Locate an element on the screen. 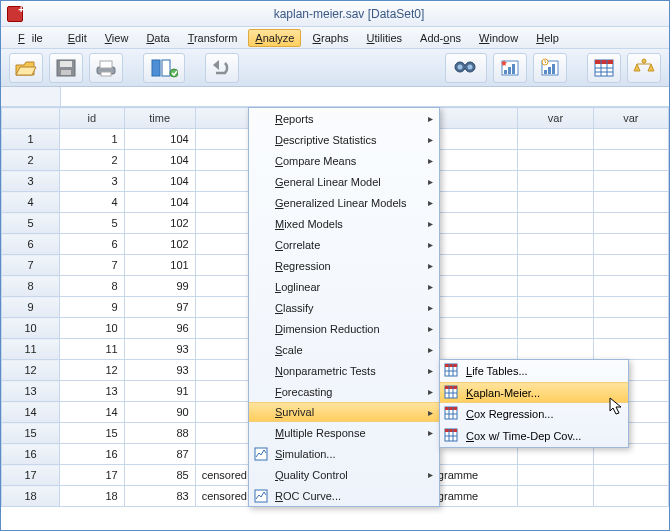 The image size is (670, 531). cell-time: 88 is located at coordinates (160, 434).